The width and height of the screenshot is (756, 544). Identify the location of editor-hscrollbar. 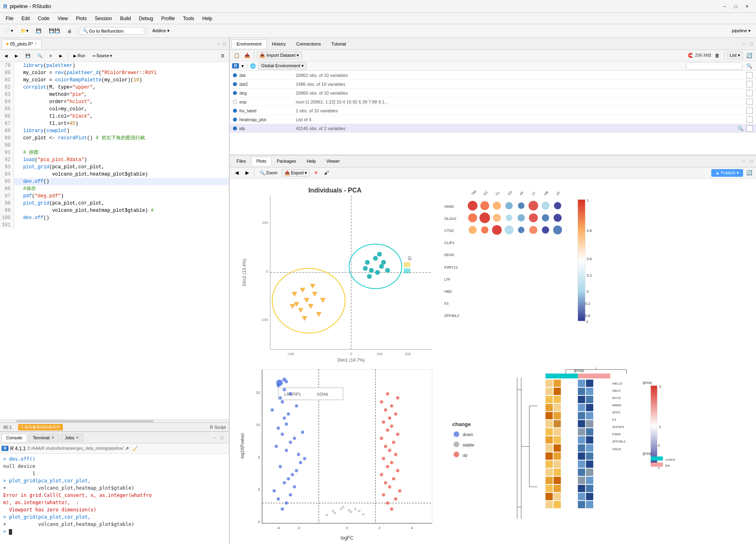
(114, 421).